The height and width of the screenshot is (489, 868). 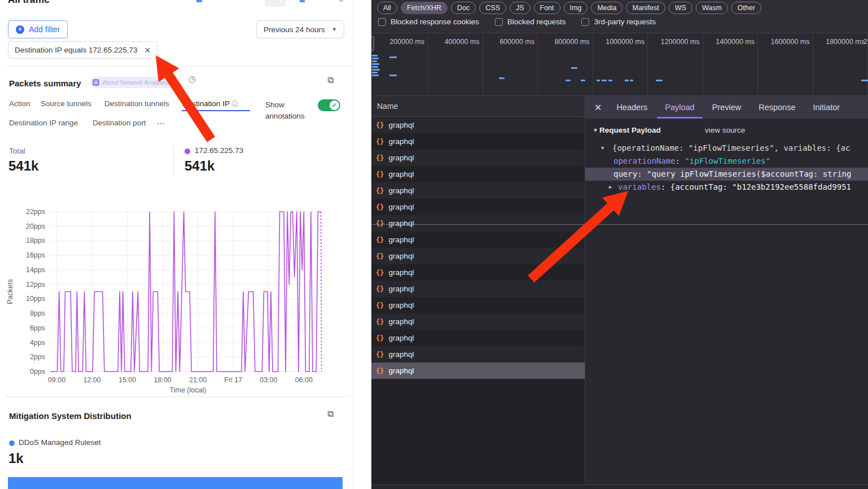 I want to click on checkbox-blocked-response-cookies: Blocked response cookies, so click(x=429, y=21).